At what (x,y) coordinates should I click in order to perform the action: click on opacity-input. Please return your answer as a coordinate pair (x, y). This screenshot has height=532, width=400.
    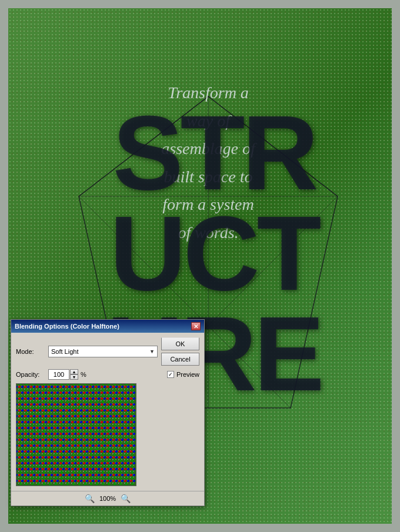
    Looking at the image, I should click on (59, 374).